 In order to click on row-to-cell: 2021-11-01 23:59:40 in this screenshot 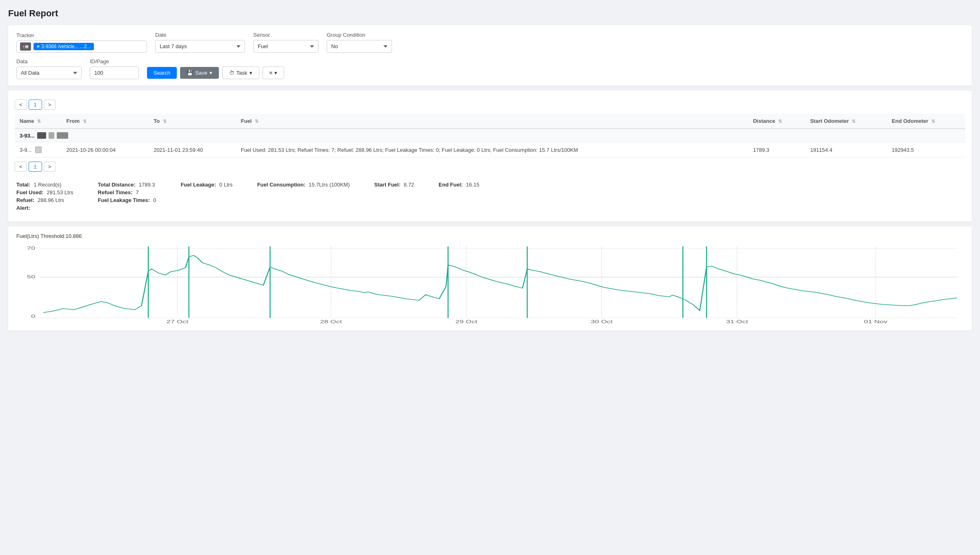, I will do `click(192, 150)`.